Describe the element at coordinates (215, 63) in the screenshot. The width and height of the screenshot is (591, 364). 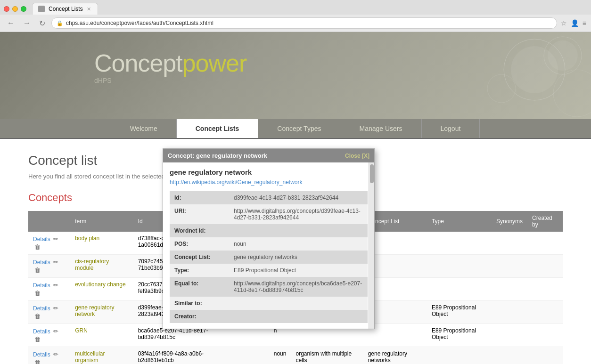
I see `logo-power: power` at that location.